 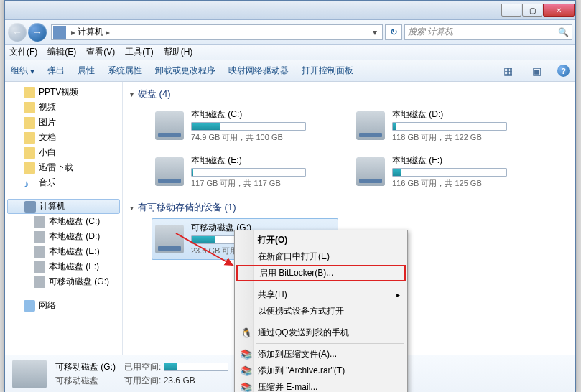 I want to click on submenu-arrow-icon: ▸, so click(x=398, y=294).